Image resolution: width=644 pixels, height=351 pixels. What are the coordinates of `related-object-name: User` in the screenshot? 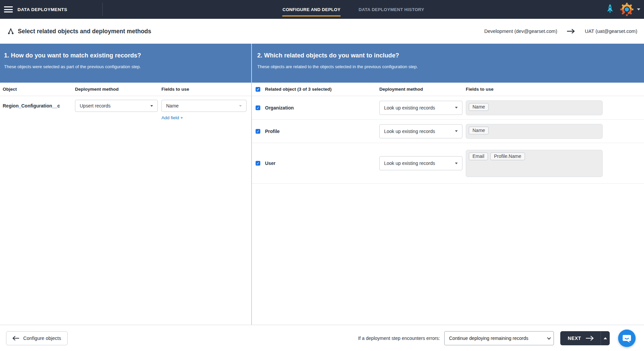 It's located at (322, 163).